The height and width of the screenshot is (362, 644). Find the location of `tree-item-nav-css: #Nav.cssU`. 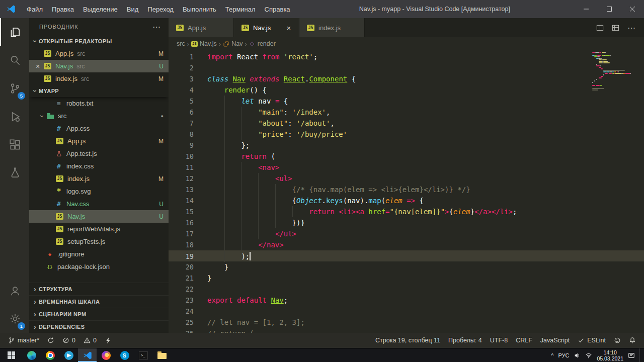

tree-item-nav-css: #Nav.cssU is located at coordinates (99, 204).